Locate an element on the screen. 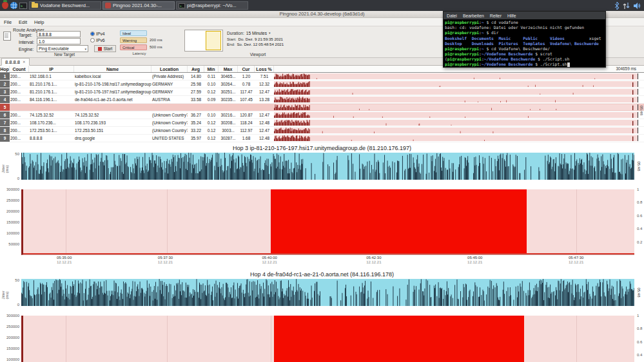 Image resolution: width=644 pixels, height=362 pixels. column-header: Hop is located at coordinates (5, 69).